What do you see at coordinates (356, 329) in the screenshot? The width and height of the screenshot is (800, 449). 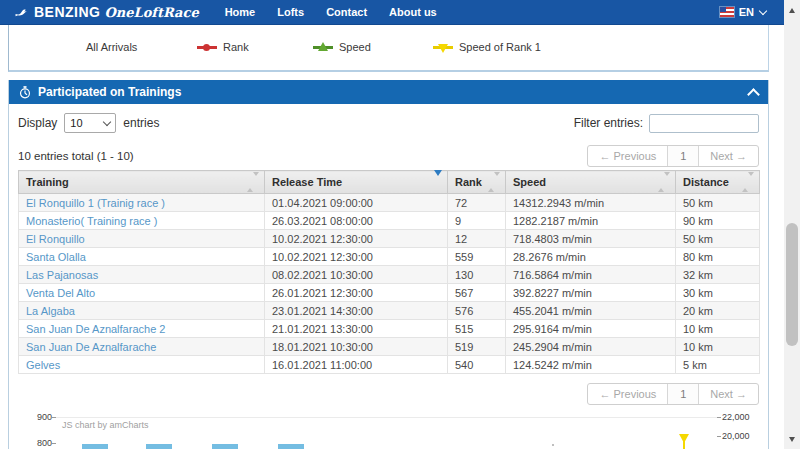 I see `cell-release-time: 21.01.2021 13:30:00` at bounding box center [356, 329].